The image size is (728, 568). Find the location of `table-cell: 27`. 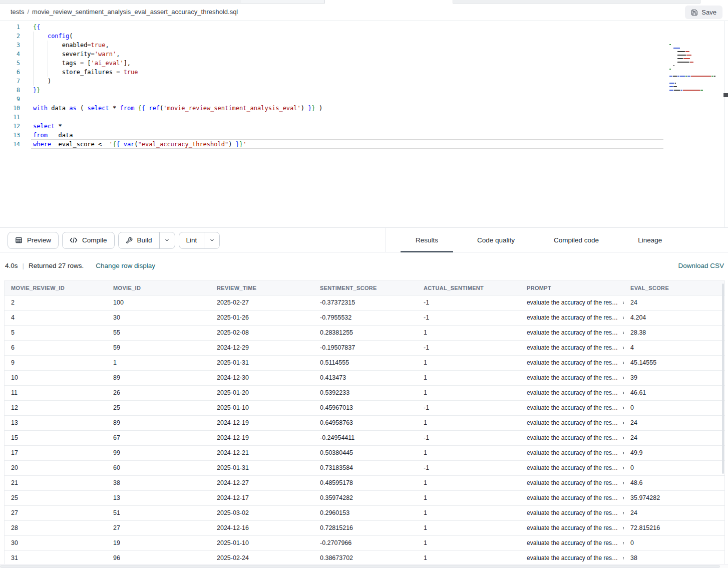

table-cell: 27 is located at coordinates (56, 513).